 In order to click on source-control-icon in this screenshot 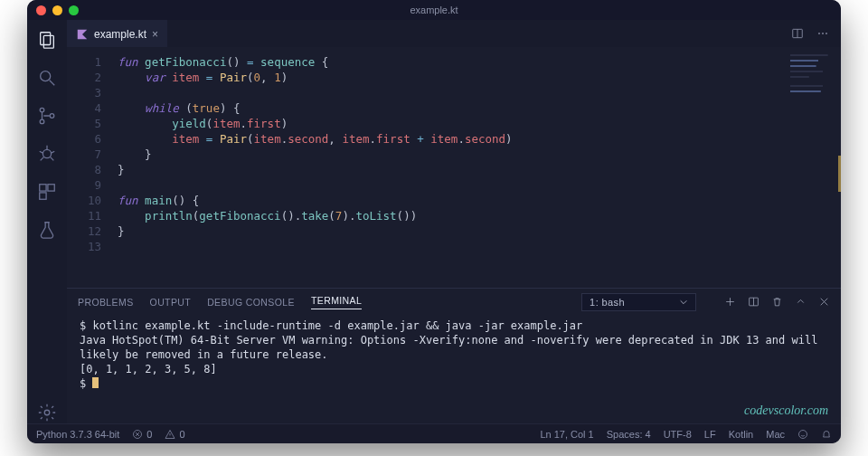, I will do `click(47, 116)`.